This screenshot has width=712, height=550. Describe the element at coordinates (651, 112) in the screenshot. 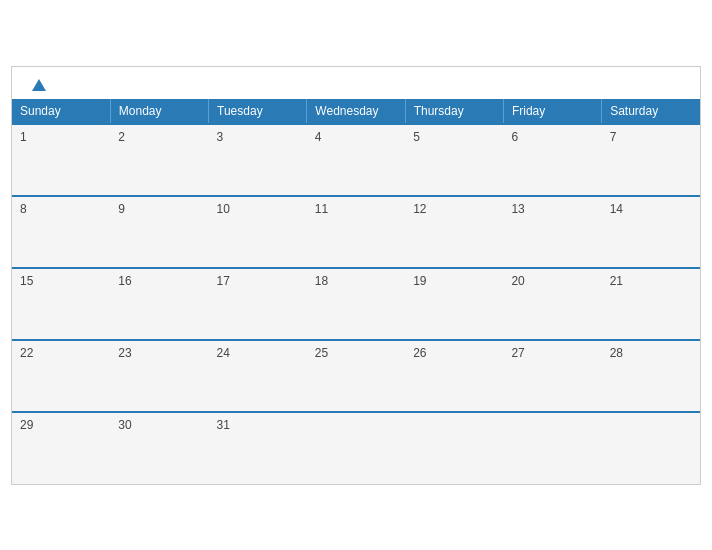

I see `weekday-header-saturday: Saturday` at that location.